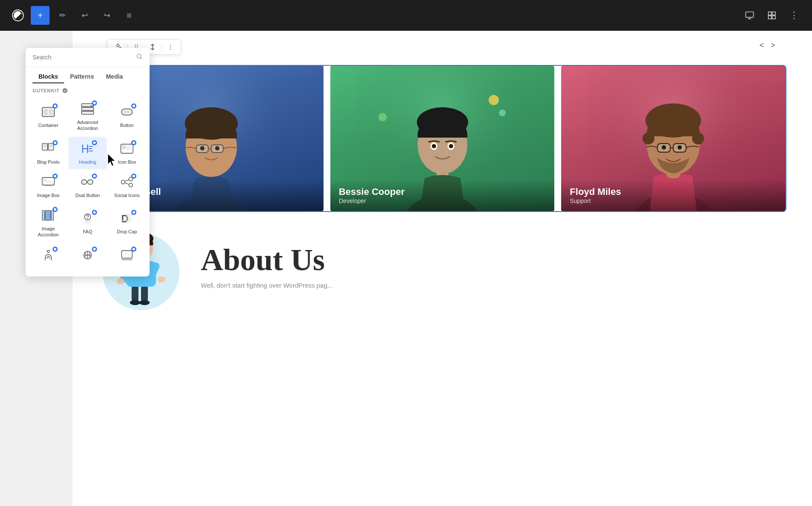 The width and height of the screenshot is (812, 506). Describe the element at coordinates (443, 195) in the screenshot. I see `bessie-info: Bessie Cooper Developer` at that location.